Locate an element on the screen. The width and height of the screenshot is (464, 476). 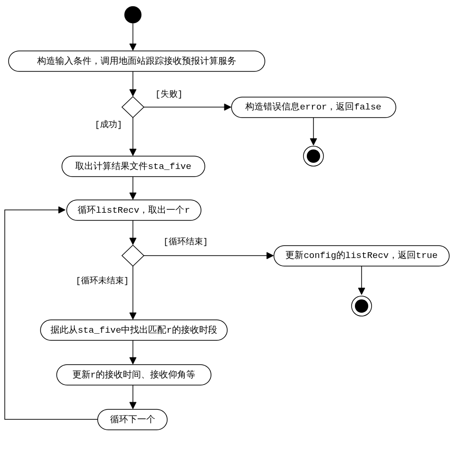
node-extract-result: 取出计算结果文件sta_five is located at coordinates (133, 167).